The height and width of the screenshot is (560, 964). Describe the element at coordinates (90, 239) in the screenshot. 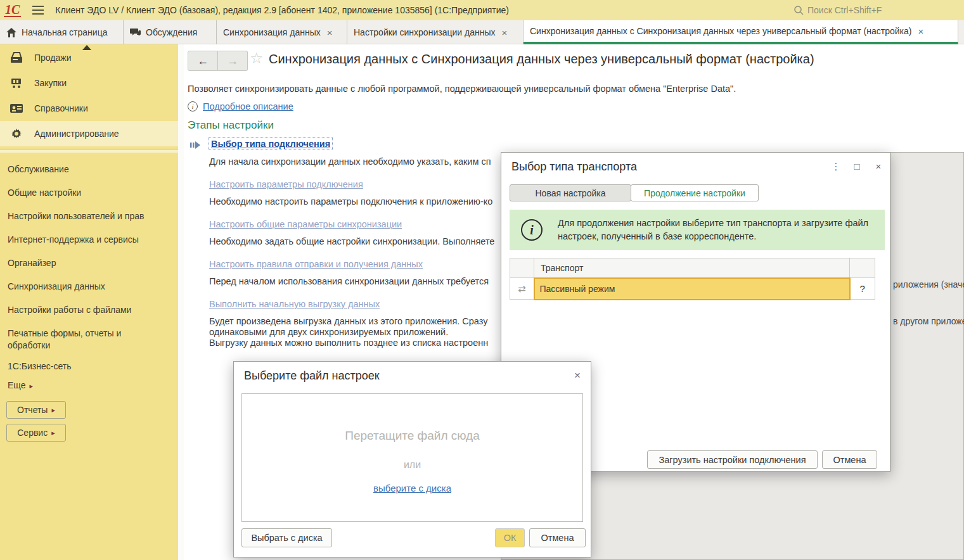

I see `sidebar-item-internet-support: Интернет-поддержка и сервисы` at that location.